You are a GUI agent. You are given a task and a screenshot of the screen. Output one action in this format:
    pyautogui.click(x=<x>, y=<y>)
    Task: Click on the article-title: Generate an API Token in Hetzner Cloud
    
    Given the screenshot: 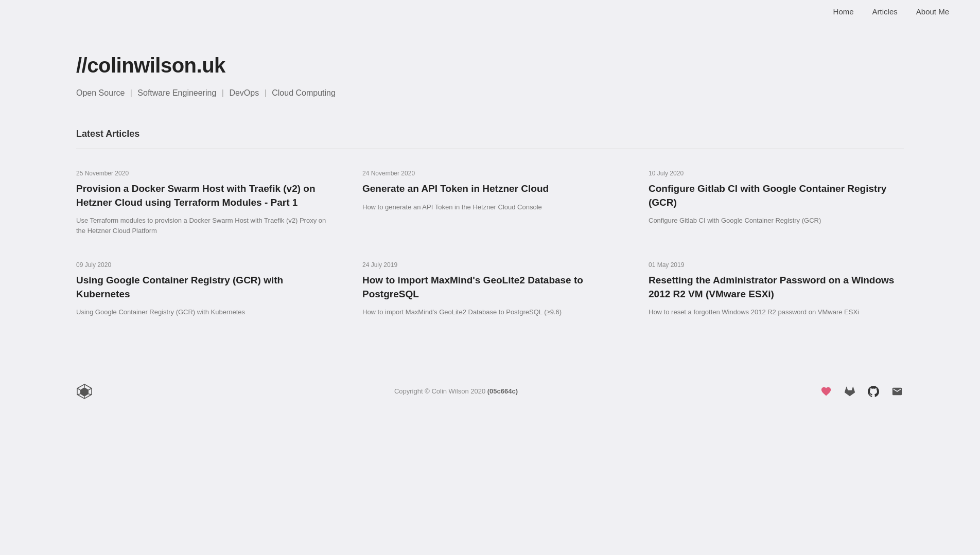 What is the action you would take?
    pyautogui.click(x=490, y=189)
    